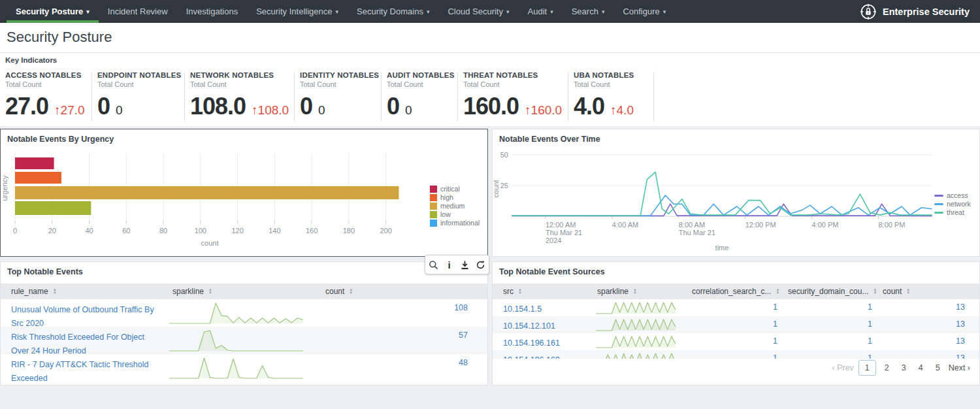 The width and height of the screenshot is (980, 409). I want to click on nav-item-label: Search, so click(585, 12).